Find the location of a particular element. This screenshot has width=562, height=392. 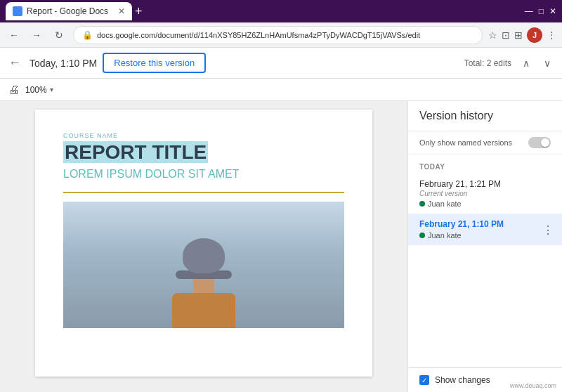

window-controls: ― □ ✕ is located at coordinates (541, 11).